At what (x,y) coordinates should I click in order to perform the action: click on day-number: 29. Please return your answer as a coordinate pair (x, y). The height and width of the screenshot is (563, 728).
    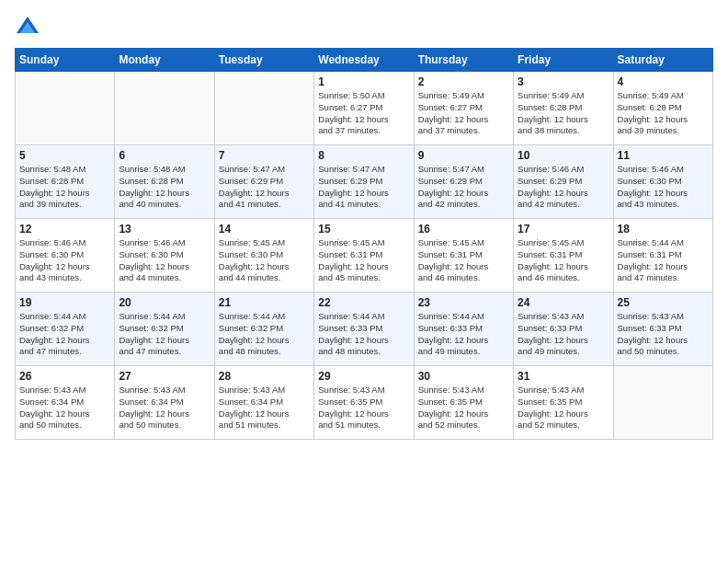
    Looking at the image, I should click on (364, 376).